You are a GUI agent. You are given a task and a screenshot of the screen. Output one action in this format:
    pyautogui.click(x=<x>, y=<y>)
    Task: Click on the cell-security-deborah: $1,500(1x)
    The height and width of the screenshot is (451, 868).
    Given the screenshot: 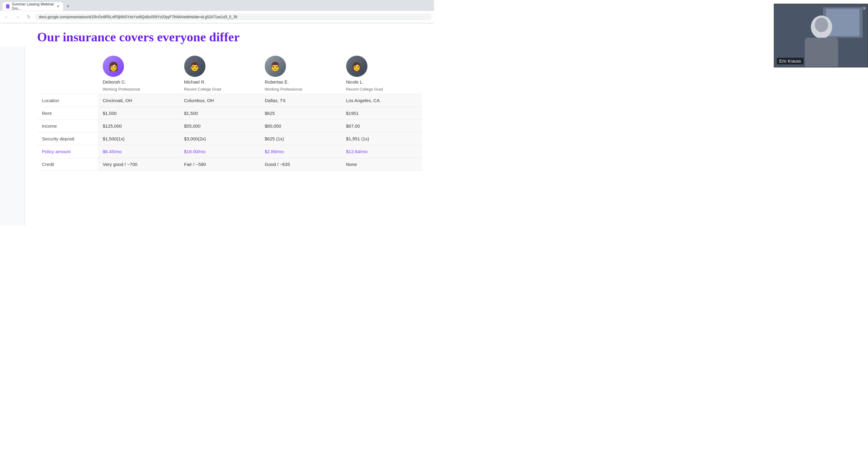 What is the action you would take?
    pyautogui.click(x=138, y=139)
    